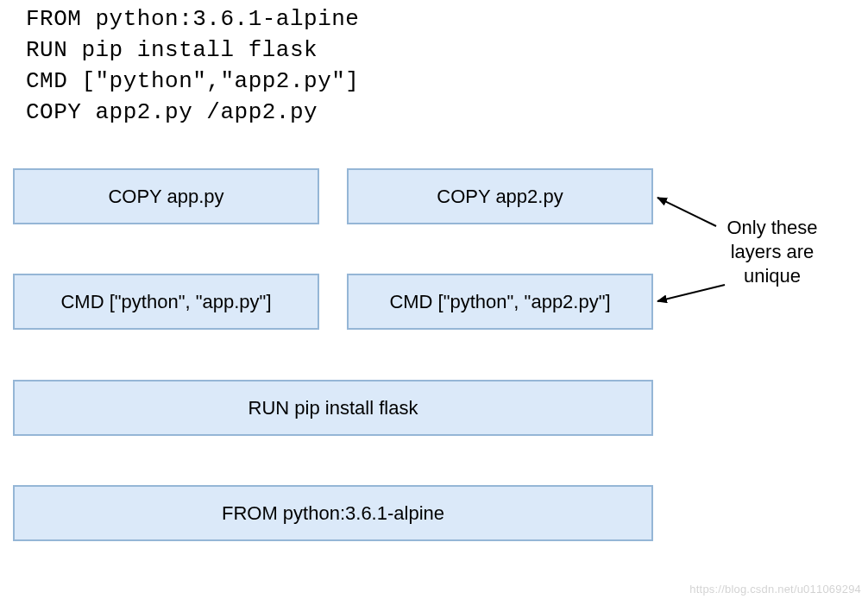  I want to click on layer-label: CMD ["python", "app.py"], so click(166, 302).